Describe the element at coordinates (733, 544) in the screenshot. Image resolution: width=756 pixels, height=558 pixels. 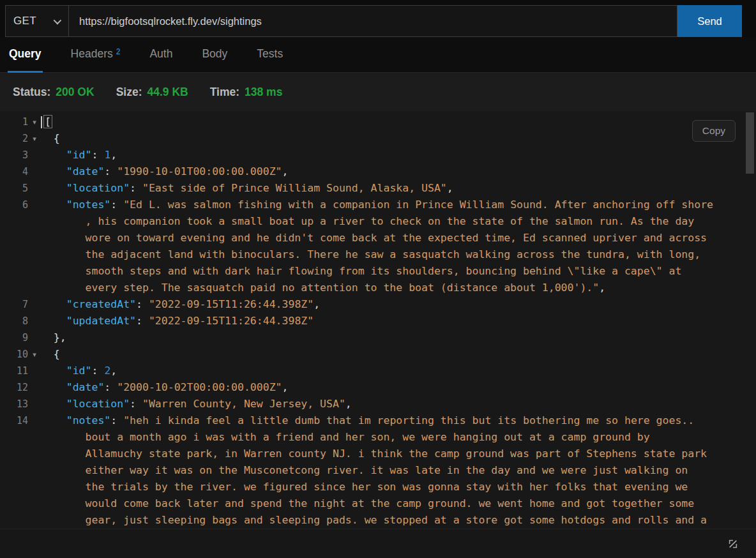
I see `resize-handle-icon` at that location.